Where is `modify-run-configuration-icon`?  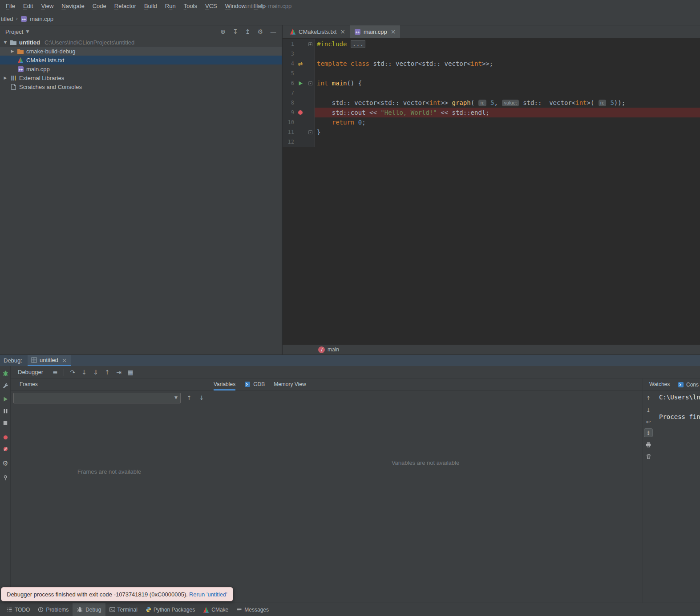
modify-run-configuration-icon is located at coordinates (5, 386).